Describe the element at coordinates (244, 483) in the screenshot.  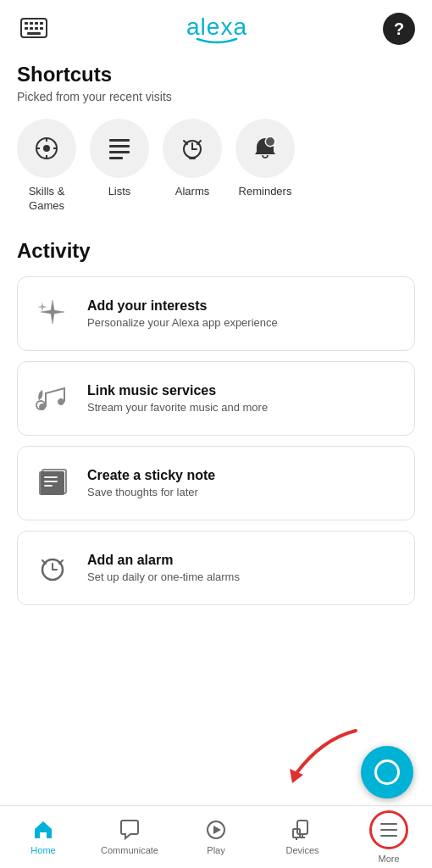
I see `card-text-note: Create a sticky note Save thoughts for l…` at that location.